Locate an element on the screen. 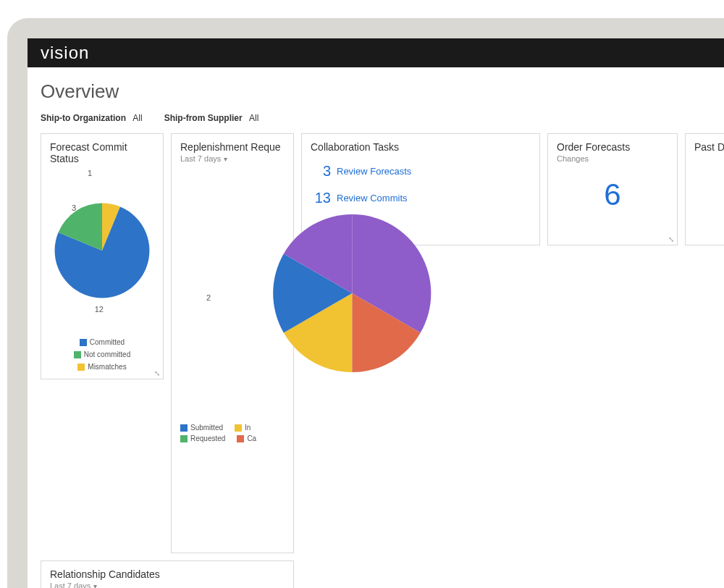 This screenshot has height=588, width=724. legend-item: Mismatches is located at coordinates (101, 366).